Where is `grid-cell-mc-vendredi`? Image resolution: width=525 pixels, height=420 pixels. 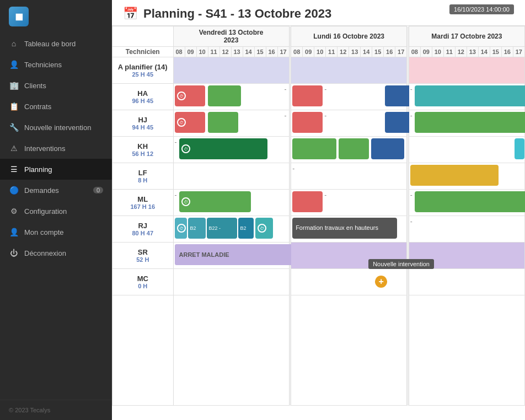 grid-cell-mc-vendredi is located at coordinates (231, 282).